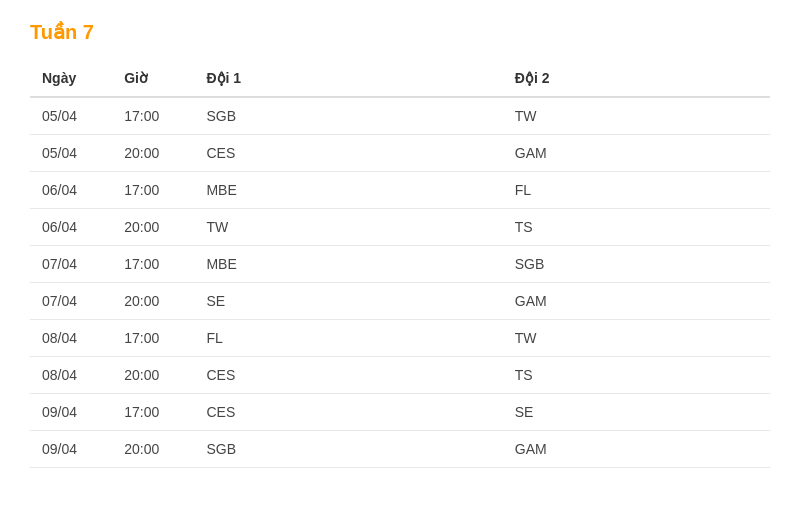 This screenshot has width=800, height=510. Describe the element at coordinates (400, 264) in the screenshot. I see `table-row: 07/0417:00MBESGB` at that location.